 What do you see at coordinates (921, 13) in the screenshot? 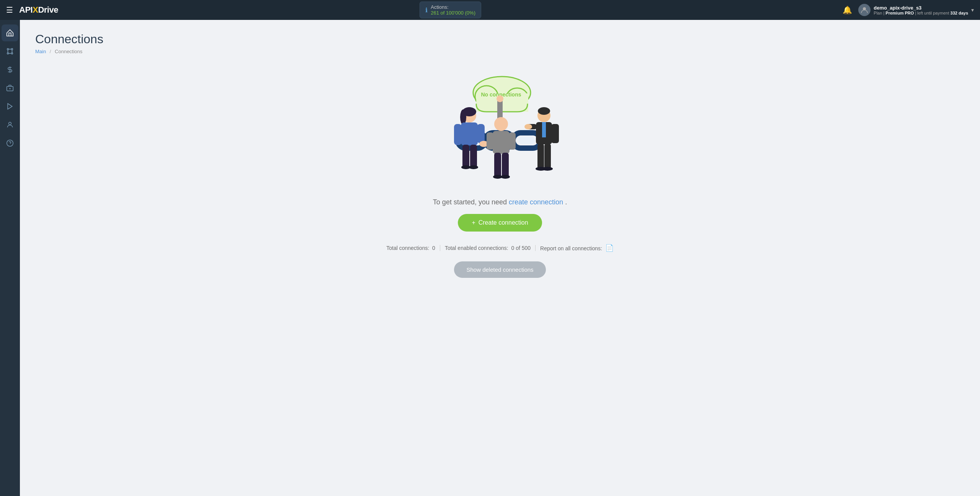
I see `user-plan: Plan | Premium PRO | left until payment …` at bounding box center [921, 13].